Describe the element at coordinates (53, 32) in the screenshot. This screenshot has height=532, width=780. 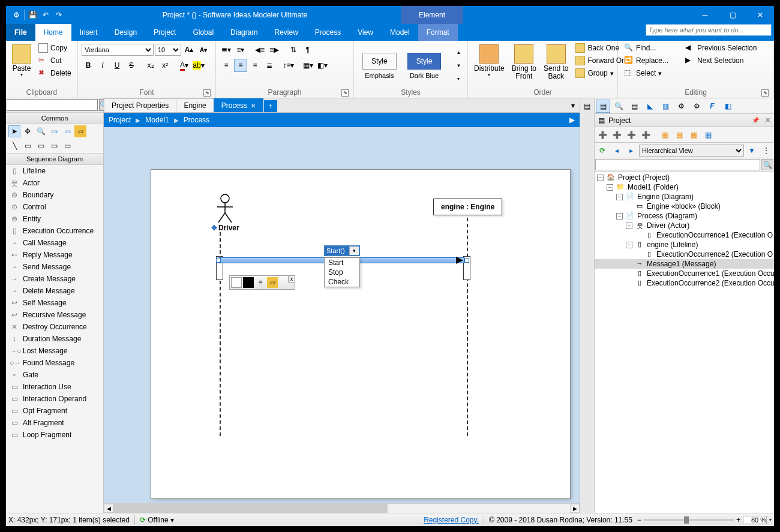
I see `tab-home: Home` at that location.